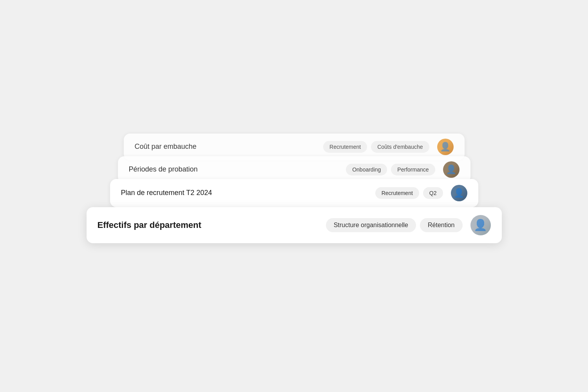 This screenshot has height=392, width=588. What do you see at coordinates (400, 147) in the screenshot?
I see `tag-couts-embauche: Coûts d'embauche` at bounding box center [400, 147].